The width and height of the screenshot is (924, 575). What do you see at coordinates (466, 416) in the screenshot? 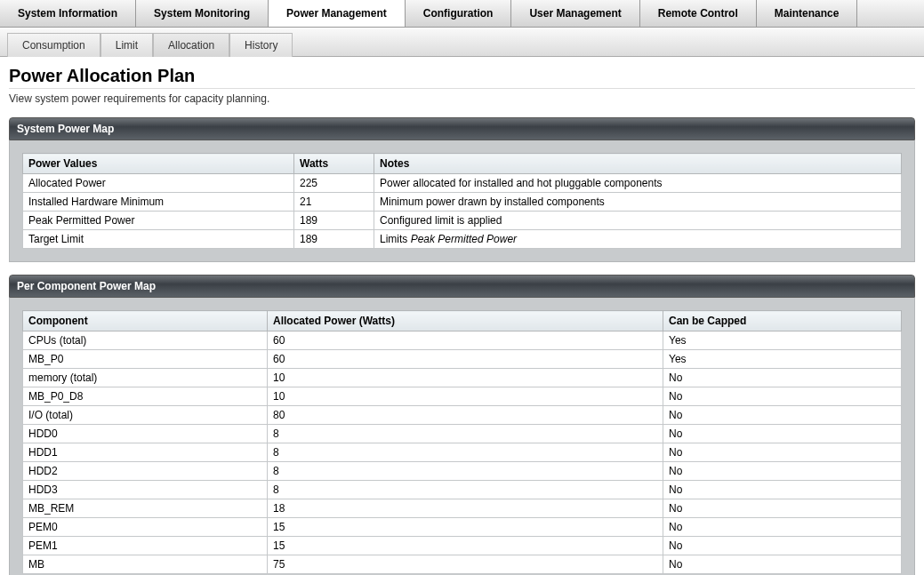
I see `cell-watts: 80` at bounding box center [466, 416].